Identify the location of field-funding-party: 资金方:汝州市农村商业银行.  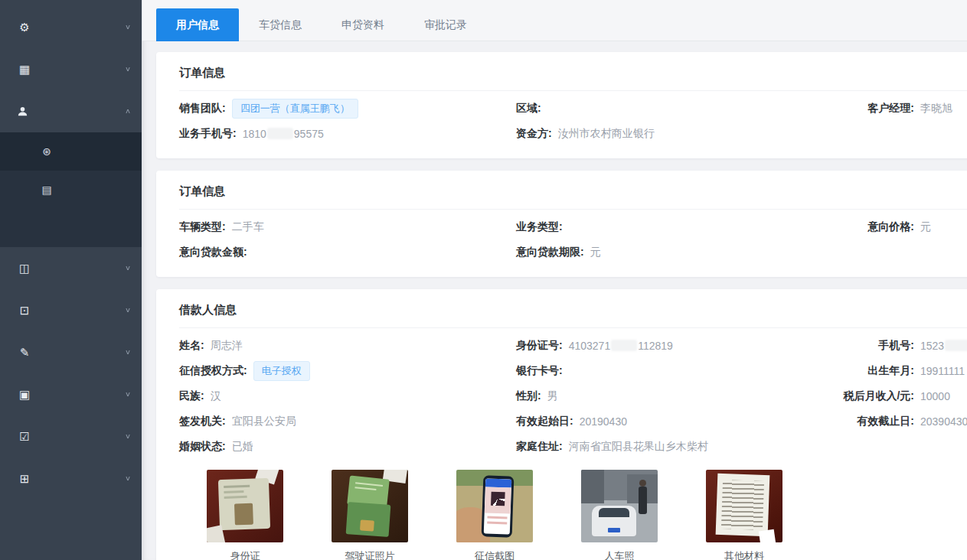
(674, 133).